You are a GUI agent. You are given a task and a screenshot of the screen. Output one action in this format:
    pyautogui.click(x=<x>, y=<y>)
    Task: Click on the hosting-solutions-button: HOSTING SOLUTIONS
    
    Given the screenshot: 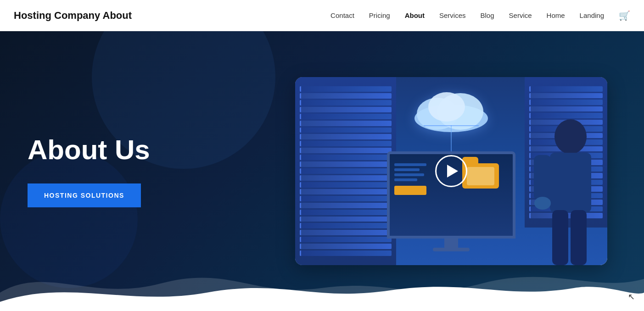 What is the action you would take?
    pyautogui.click(x=84, y=195)
    